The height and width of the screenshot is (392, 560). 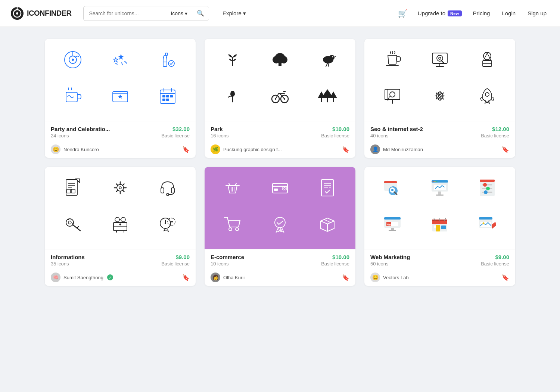 I want to click on card-price: $32.00, so click(x=181, y=129).